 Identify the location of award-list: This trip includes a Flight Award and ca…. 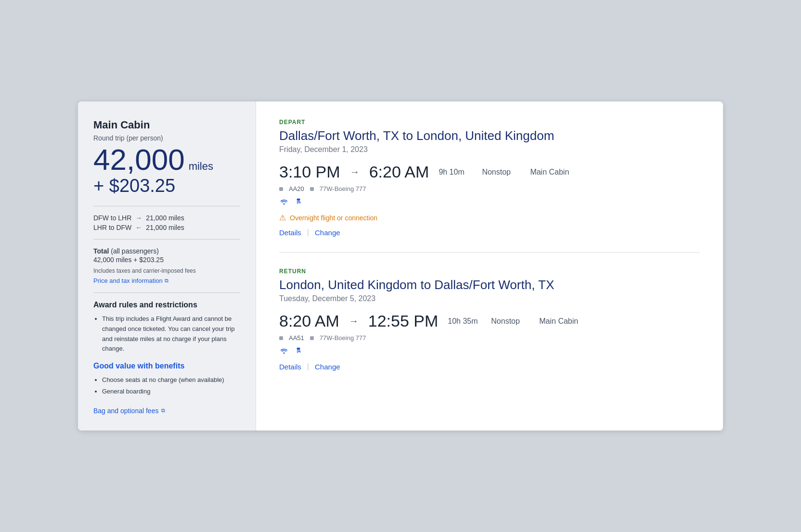
(167, 334).